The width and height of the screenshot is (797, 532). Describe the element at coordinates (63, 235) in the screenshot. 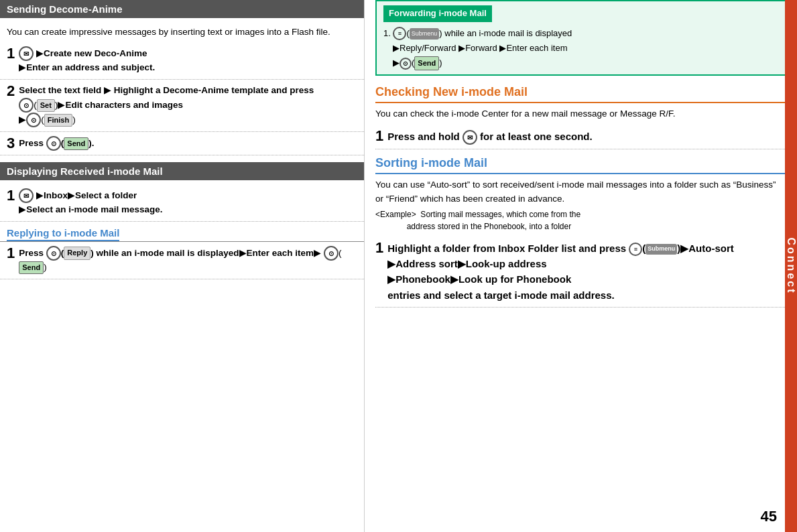

I see `replying-header: Replying to i-mode Mail` at that location.